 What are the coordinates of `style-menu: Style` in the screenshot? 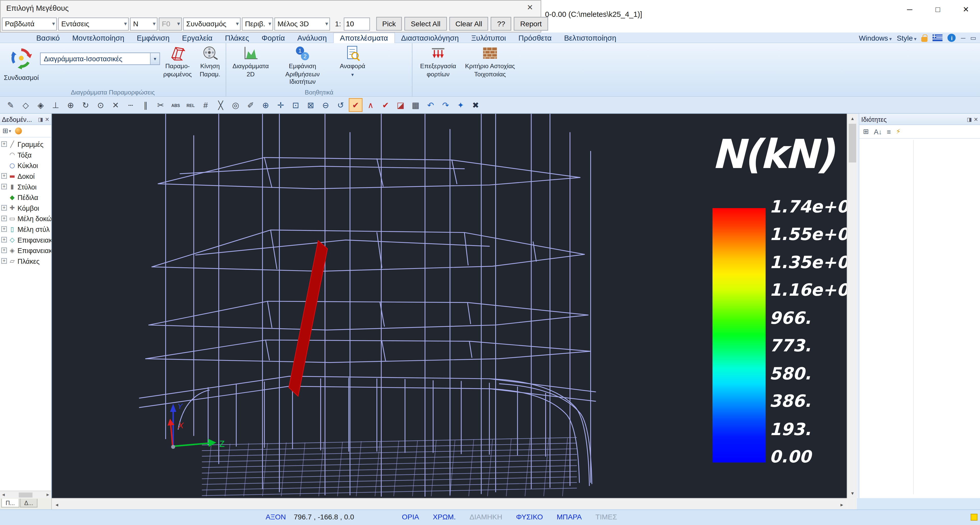 It's located at (907, 38).